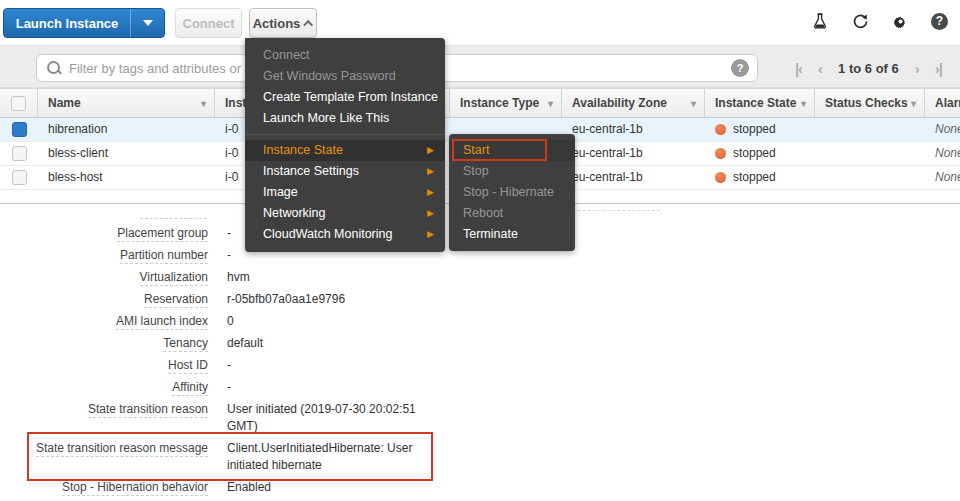 This screenshot has height=501, width=960. What do you see at coordinates (230, 322) in the screenshot?
I see `detail-value: 0` at bounding box center [230, 322].